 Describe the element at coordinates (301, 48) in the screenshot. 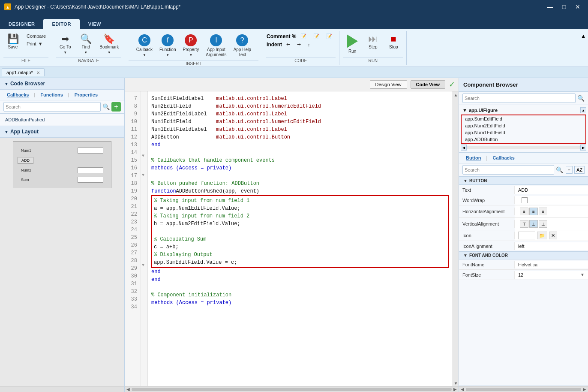

I see `ribbon-section-code: Comment % 📝 📝 📝 Indent ⬅ ➡ ↕ CODE` at that location.